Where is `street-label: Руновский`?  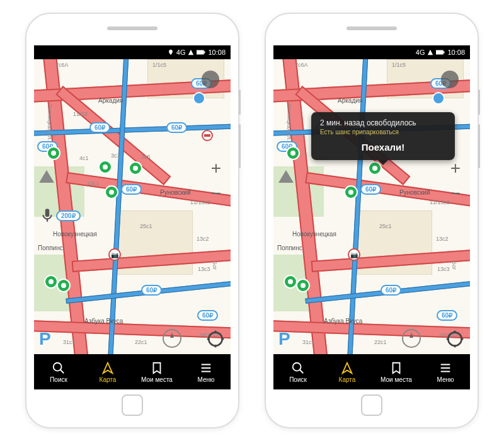
street-label: Руновский is located at coordinates (415, 193).